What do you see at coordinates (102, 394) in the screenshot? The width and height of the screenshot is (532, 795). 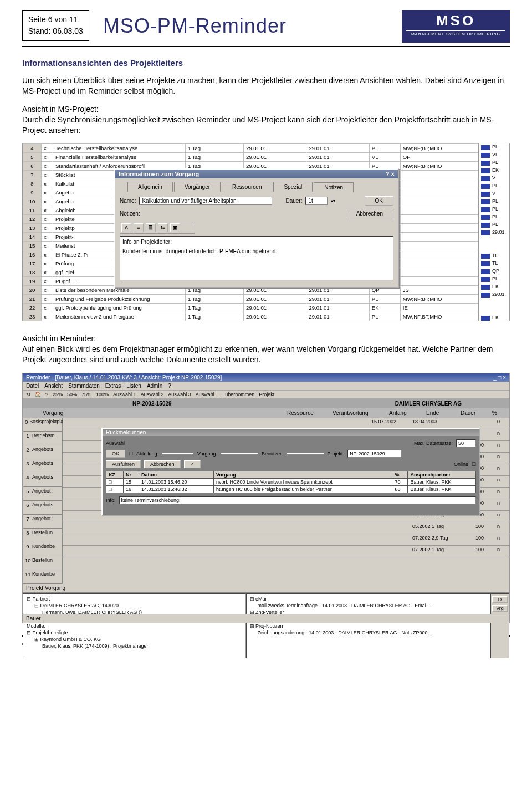 I see `toolbar-item: 100%` at bounding box center [102, 394].